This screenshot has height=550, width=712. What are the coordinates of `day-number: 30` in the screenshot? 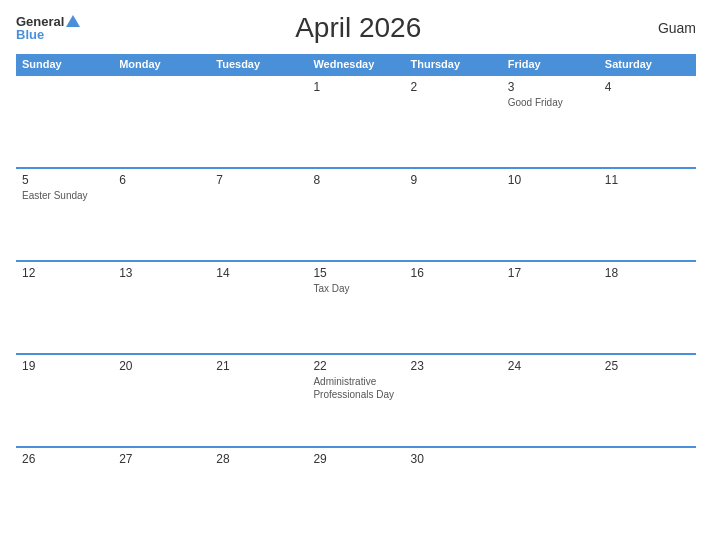 It's located at (454, 459).